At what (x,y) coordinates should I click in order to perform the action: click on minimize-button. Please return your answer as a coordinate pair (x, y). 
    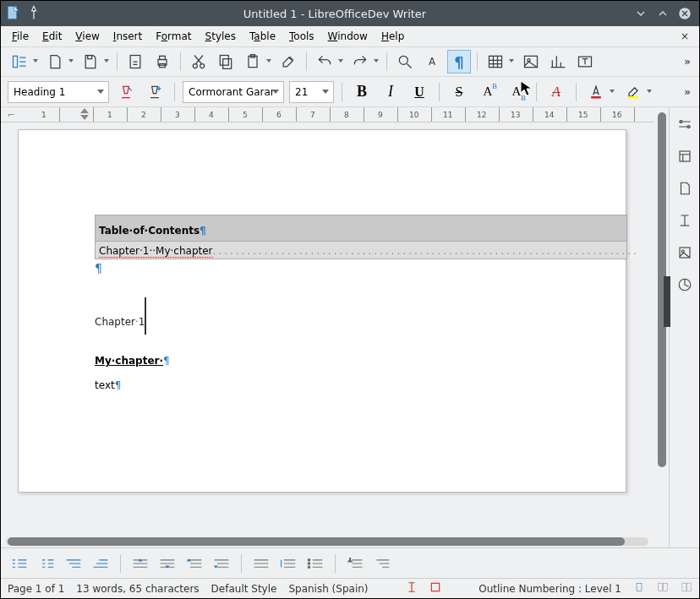
    Looking at the image, I should click on (641, 14).